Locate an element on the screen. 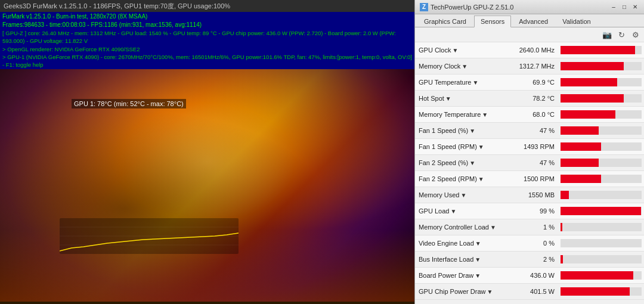  sensor-dropdown-15: ▼ is located at coordinates (490, 292).